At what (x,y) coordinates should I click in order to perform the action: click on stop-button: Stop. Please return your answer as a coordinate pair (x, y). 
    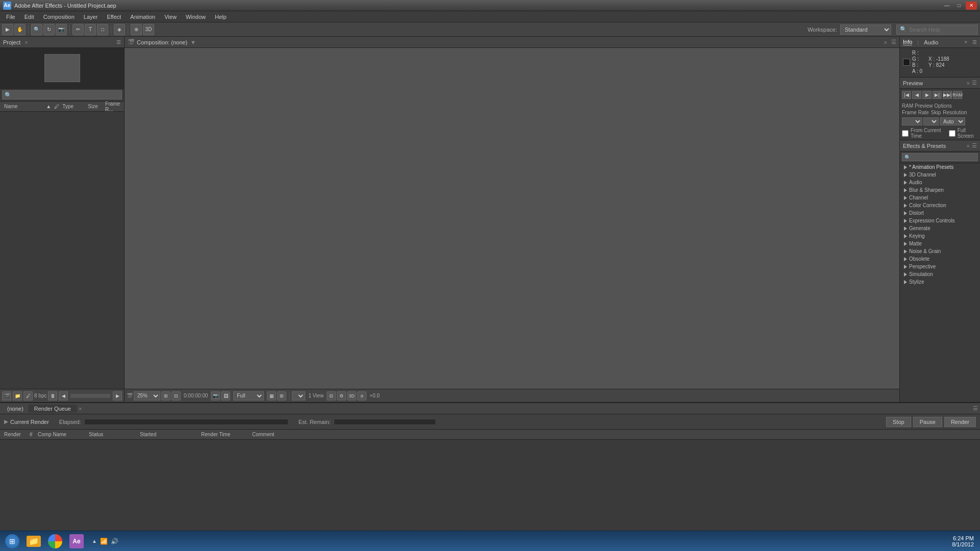
    Looking at the image, I should click on (898, 422).